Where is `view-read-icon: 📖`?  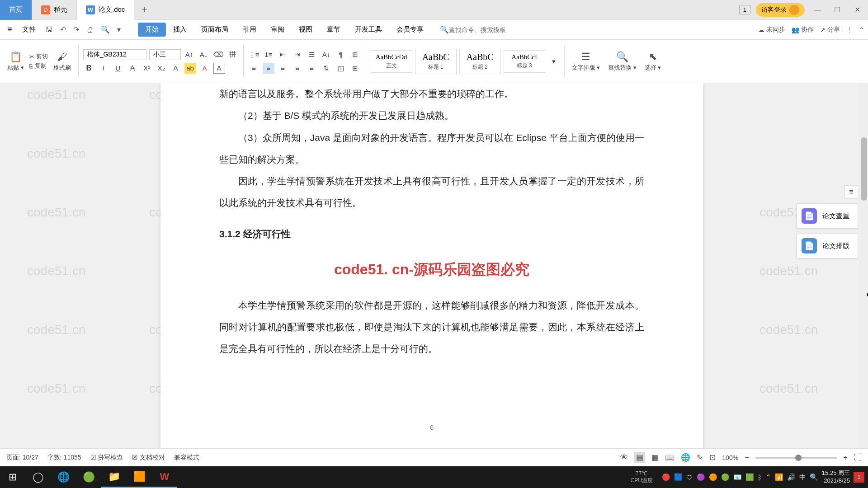
view-read-icon: 📖 is located at coordinates (670, 457).